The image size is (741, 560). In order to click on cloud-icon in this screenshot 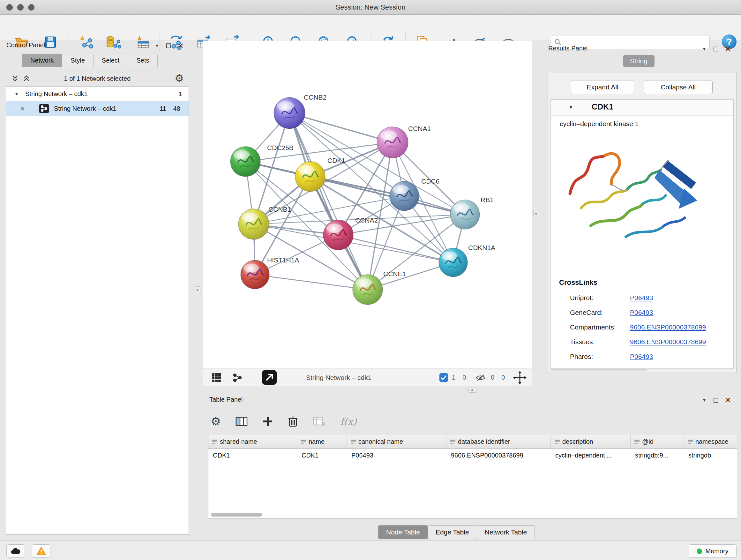, I will do `click(15, 551)`.